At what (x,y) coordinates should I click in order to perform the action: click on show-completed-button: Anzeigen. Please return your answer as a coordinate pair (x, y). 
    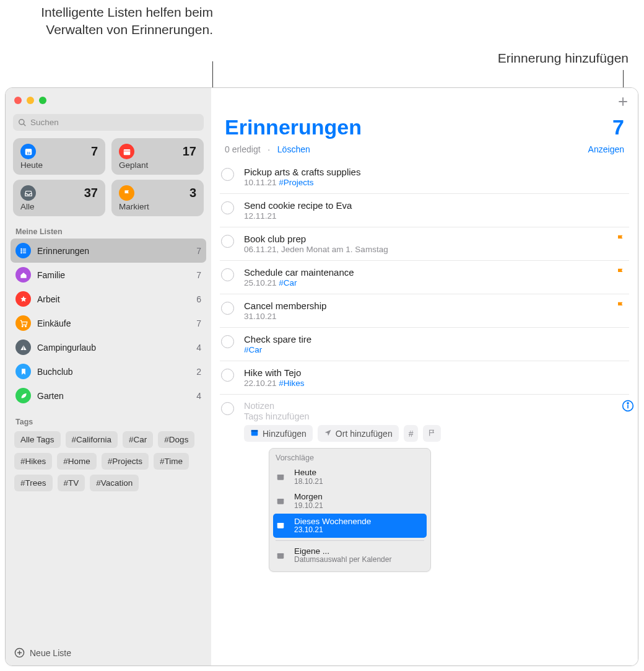
    Looking at the image, I should click on (606, 149).